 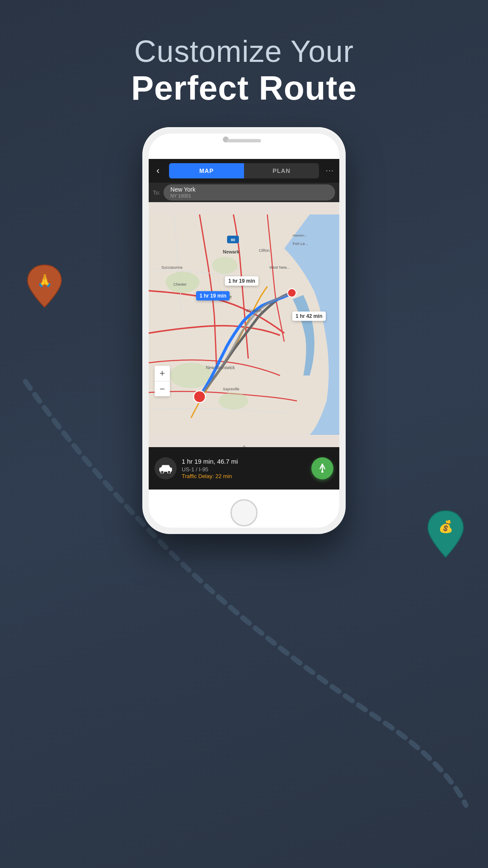 I want to click on route-delay: Traffic Delay: 22 min, so click(x=247, y=476).